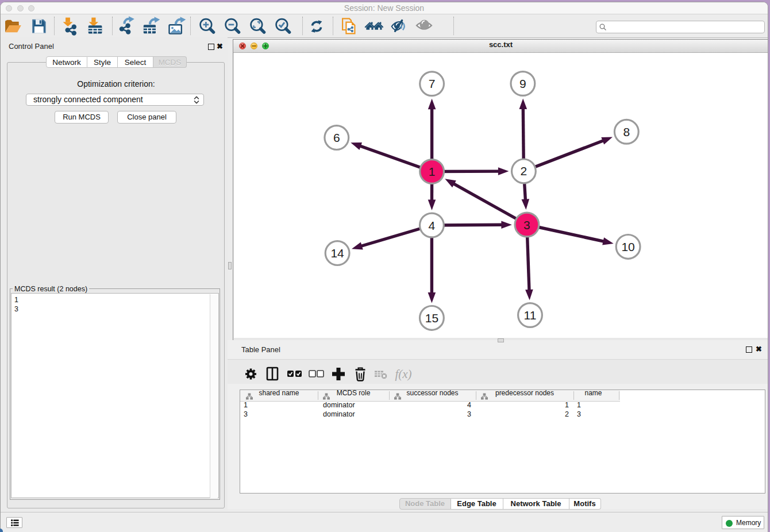  I want to click on svg-text: 8, so click(626, 132).